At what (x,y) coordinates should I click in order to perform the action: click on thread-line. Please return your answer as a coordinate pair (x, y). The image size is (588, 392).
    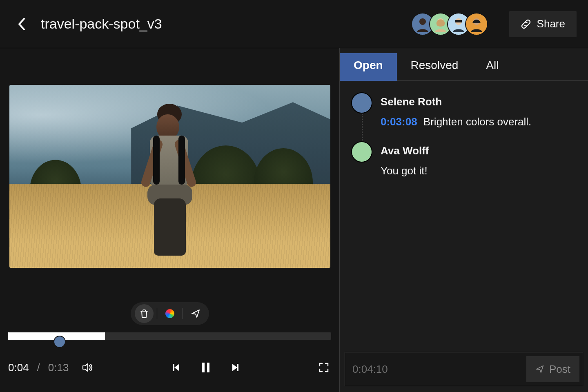
    Looking at the image, I should click on (362, 128).